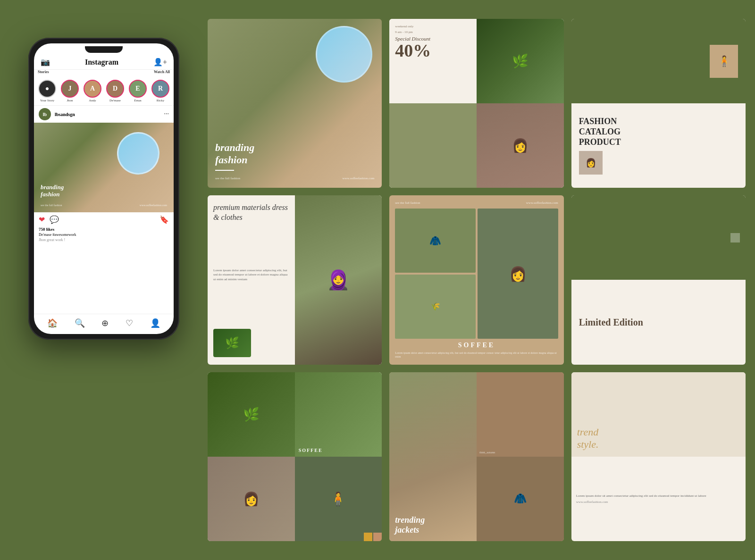 This screenshot has height=560, width=755. Describe the element at coordinates (108, 114) in the screenshot. I see `post-username: lbsandsgn` at that location.